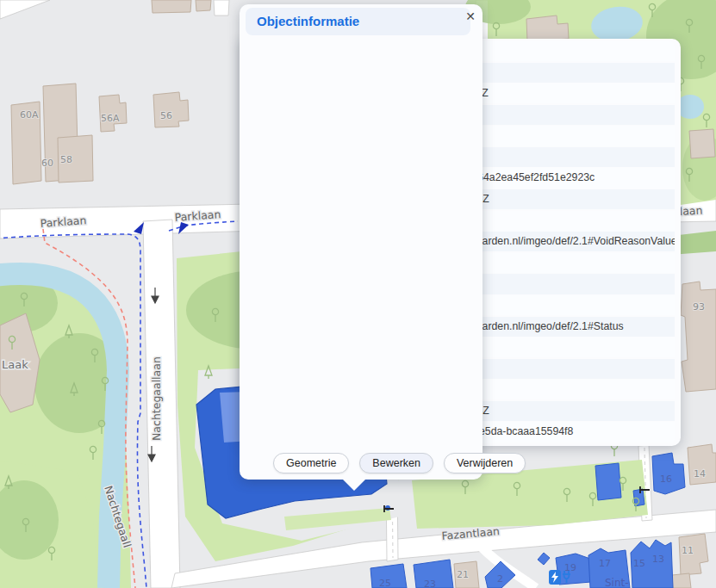 The image size is (716, 588). Describe the element at coordinates (166, 115) in the screenshot. I see `house-number: 56` at that location.